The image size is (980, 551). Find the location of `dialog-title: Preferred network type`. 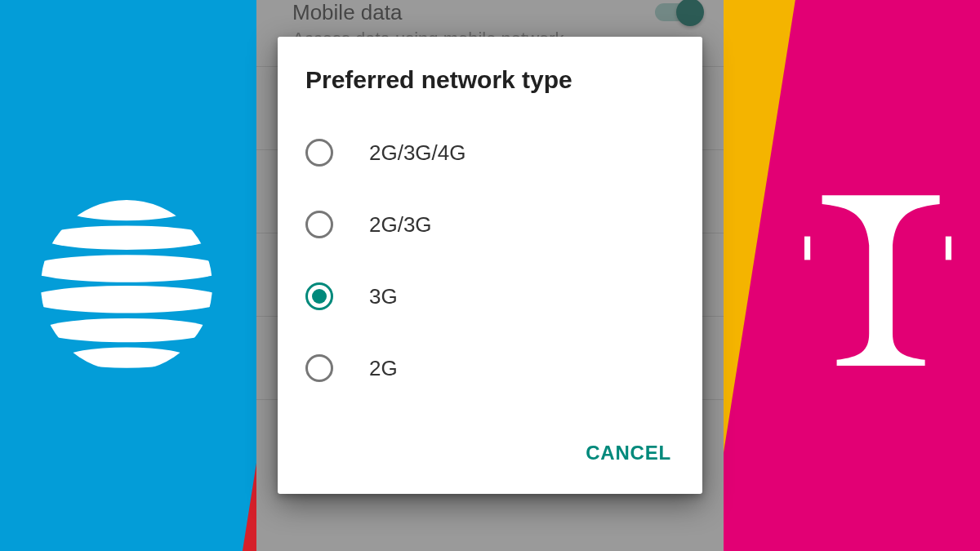

dialog-title: Preferred network type is located at coordinates (490, 75).